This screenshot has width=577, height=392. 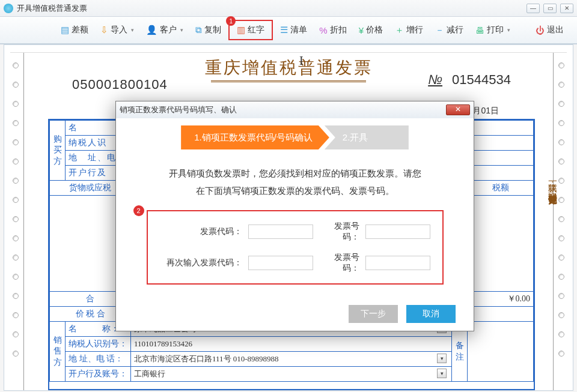 I want to click on invoice-code2-input, so click(x=281, y=263).